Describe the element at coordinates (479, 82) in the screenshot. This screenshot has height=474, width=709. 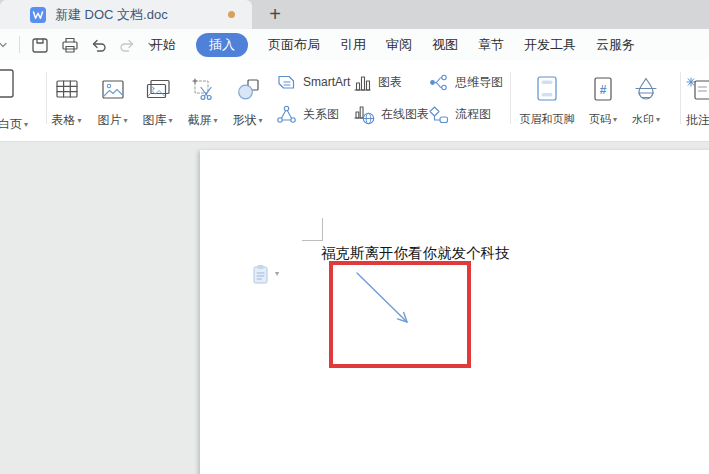
I see `mindmap-label: 思维导图` at that location.